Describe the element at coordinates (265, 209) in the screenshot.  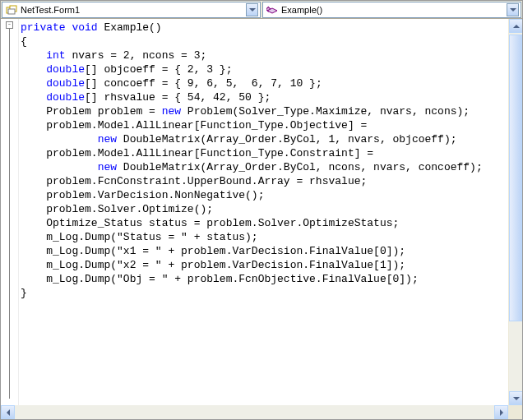
I see `code-line: problem.Solver.Optimize();` at that location.